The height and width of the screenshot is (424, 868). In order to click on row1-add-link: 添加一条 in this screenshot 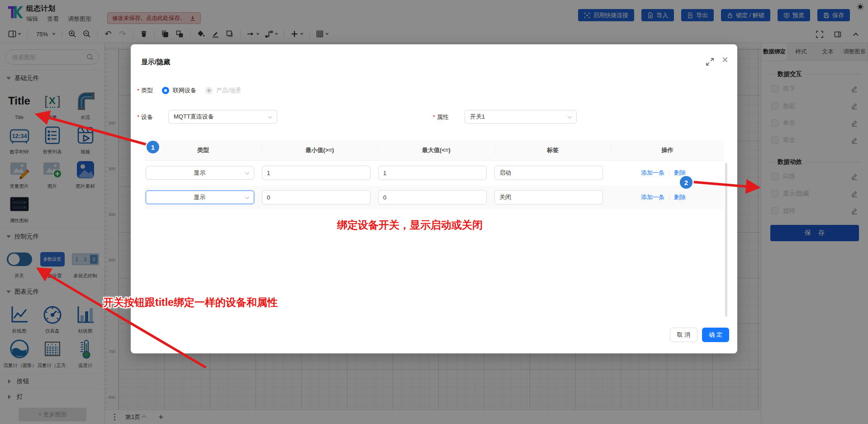, I will do `click(653, 173)`.